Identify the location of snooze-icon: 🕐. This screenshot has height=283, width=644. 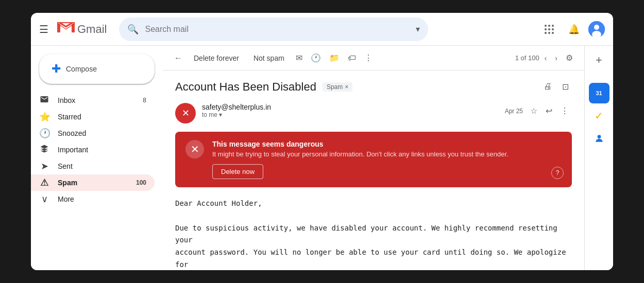
(316, 58).